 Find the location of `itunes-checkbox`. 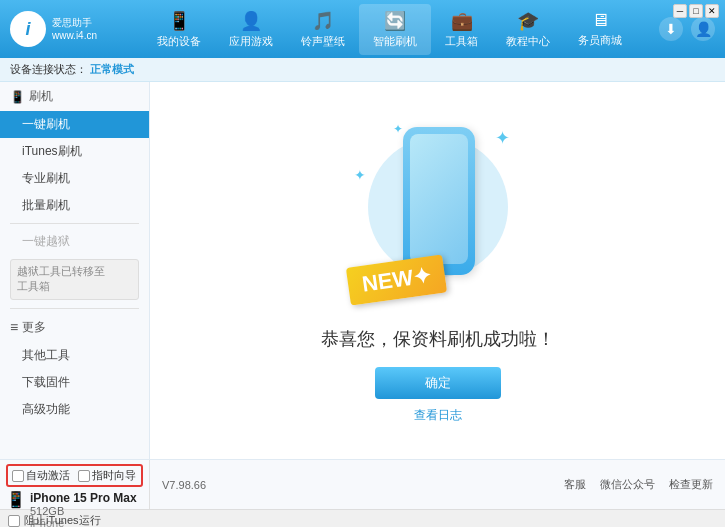

itunes-checkbox is located at coordinates (14, 521).